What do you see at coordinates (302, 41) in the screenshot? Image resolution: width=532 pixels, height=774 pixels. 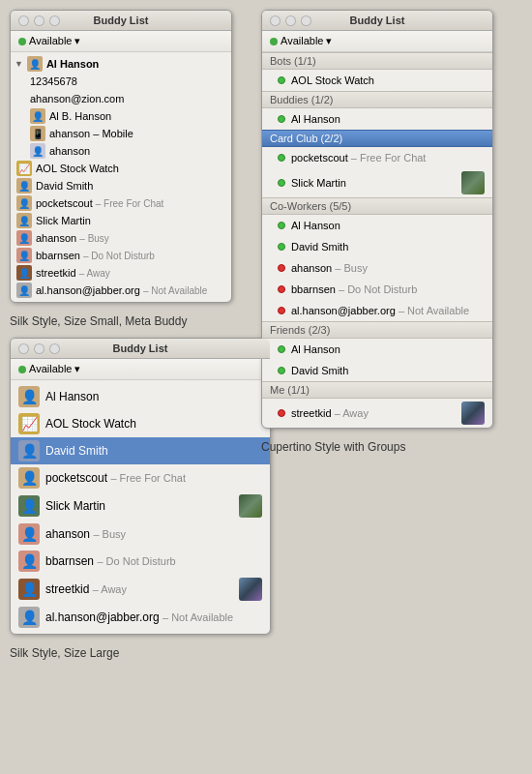 I see `availability-selector-cupertino: Available ▾` at bounding box center [302, 41].